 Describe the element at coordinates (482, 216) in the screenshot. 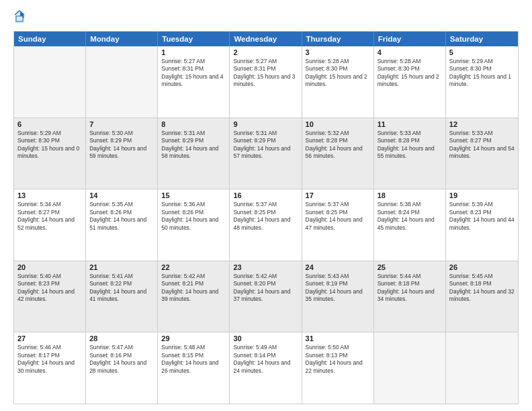

I see `day-detail: Sunrise: 5:39 AM Sunset: 8:23 PM Dayligh…` at that location.